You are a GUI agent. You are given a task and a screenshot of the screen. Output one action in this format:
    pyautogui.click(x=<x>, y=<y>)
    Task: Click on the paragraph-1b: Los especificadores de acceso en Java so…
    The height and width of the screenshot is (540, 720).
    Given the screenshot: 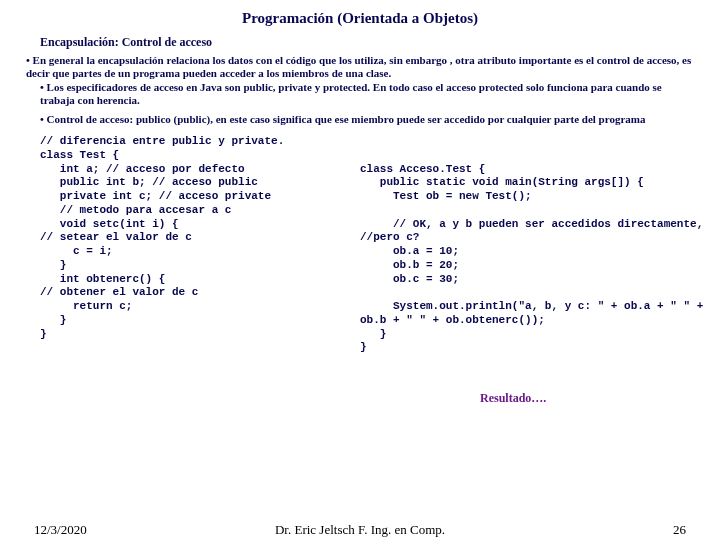 What is the action you would take?
    pyautogui.click(x=367, y=94)
    